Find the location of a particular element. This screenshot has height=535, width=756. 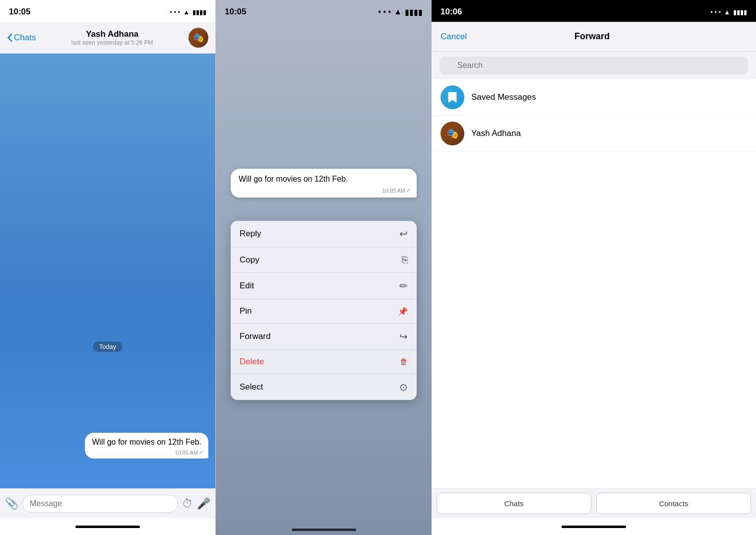

search-input is located at coordinates (594, 66).